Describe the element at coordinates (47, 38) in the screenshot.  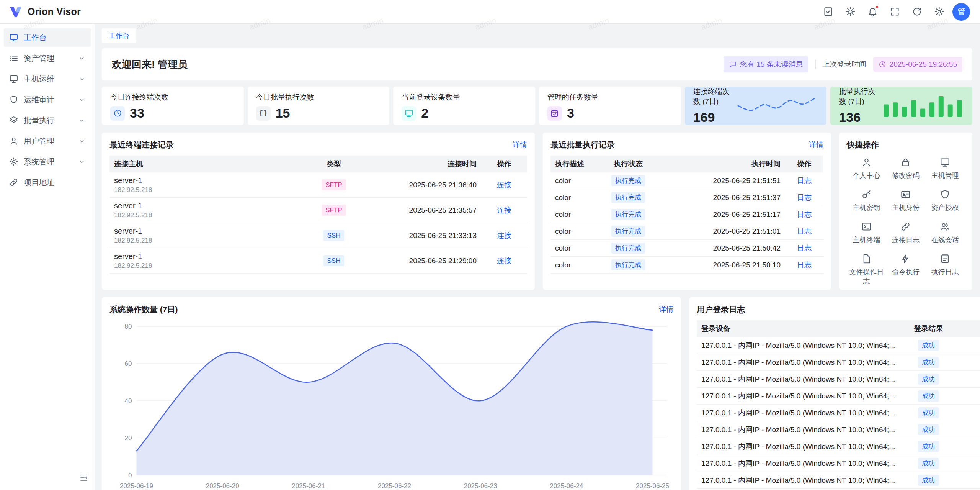
I see `sidebar-item-workbench: 工作台` at that location.